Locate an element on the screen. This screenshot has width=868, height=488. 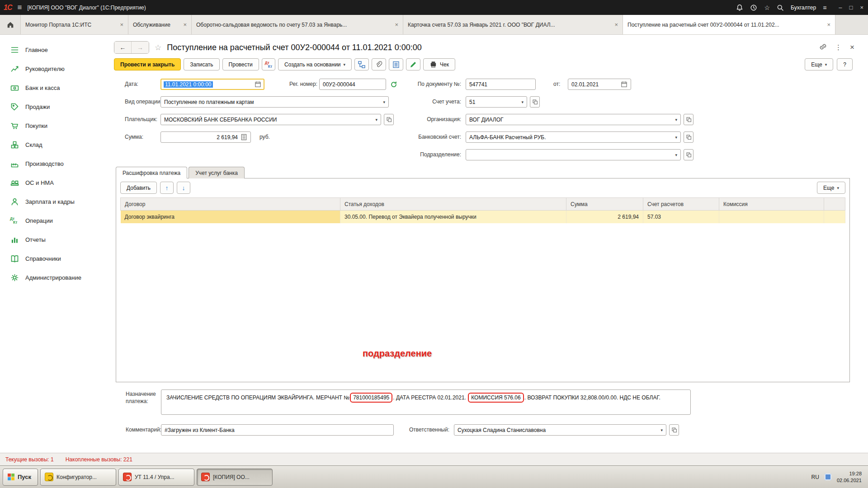
sidebar-item-fixed-assets: ОС и НМА is located at coordinates (52, 183).